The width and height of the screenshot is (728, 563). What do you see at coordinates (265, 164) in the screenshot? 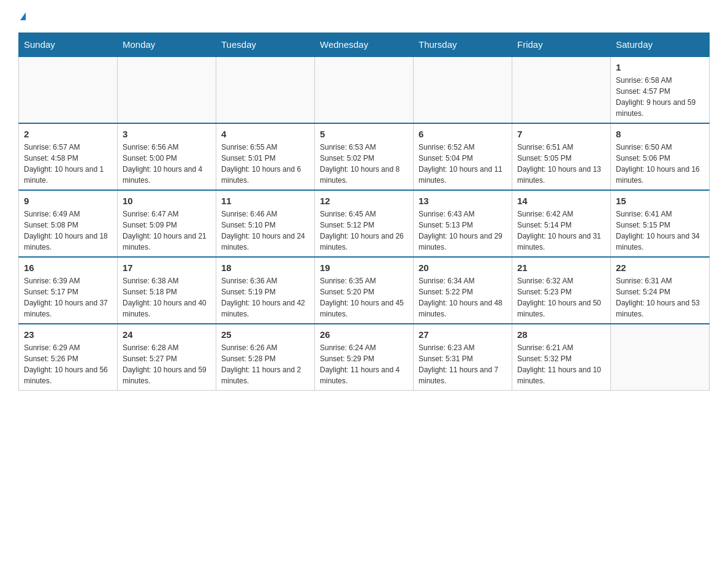
I see `day-info: Sunrise: 6:55 AM Sunset: 5:01 PM Dayligh…` at bounding box center [265, 164].